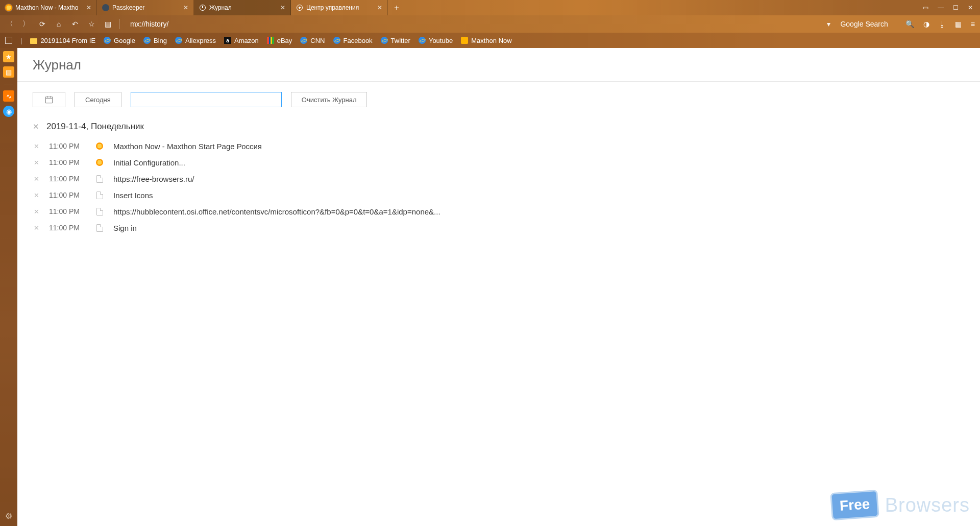 The image size is (980, 526). What do you see at coordinates (63, 41) in the screenshot?
I see `bookmark-folder: 20191104 From IE` at bounding box center [63, 41].